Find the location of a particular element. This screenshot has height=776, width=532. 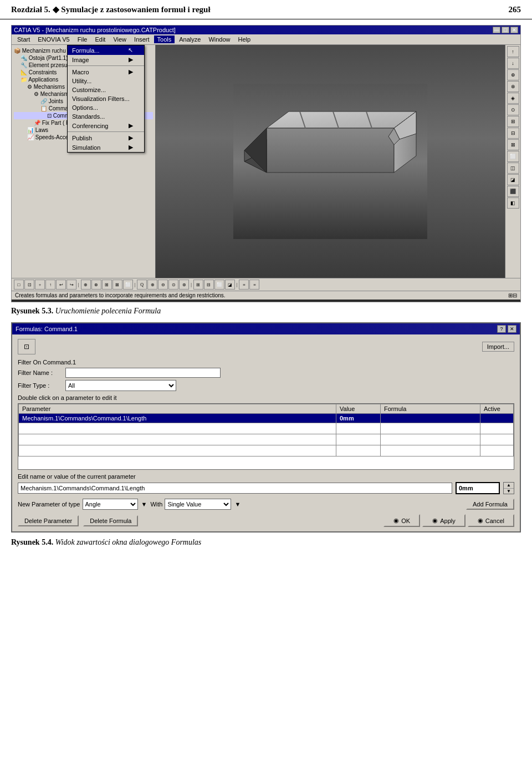

menu-image: Image ▶ is located at coordinates (106, 60).